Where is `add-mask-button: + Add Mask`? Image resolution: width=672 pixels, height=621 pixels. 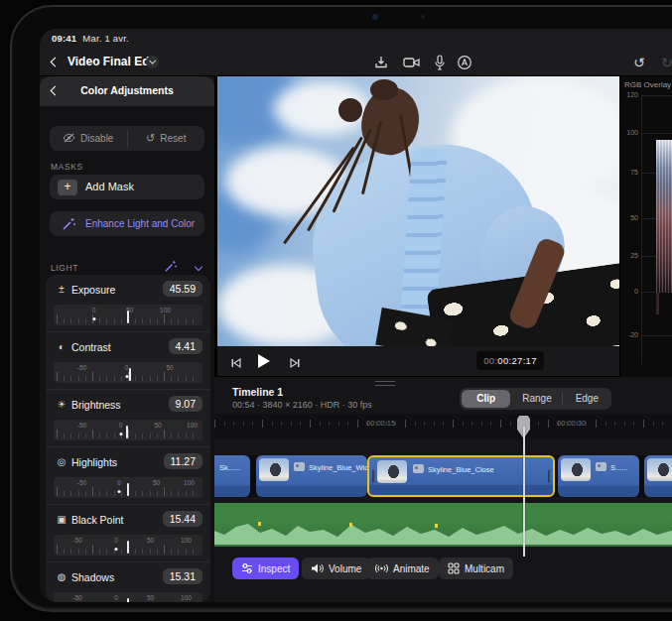 add-mask-button: + Add Mask is located at coordinates (127, 186).